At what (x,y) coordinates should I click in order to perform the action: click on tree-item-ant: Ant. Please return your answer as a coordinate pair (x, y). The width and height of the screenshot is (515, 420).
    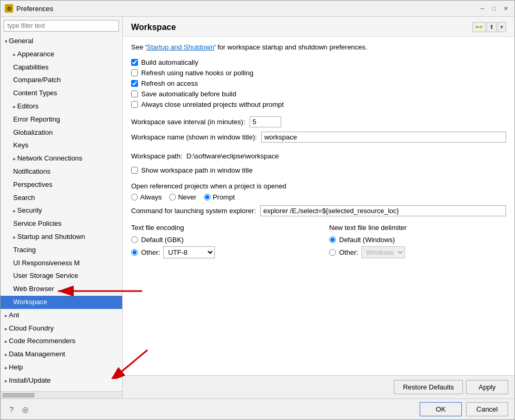
    Looking at the image, I should click on (61, 316).